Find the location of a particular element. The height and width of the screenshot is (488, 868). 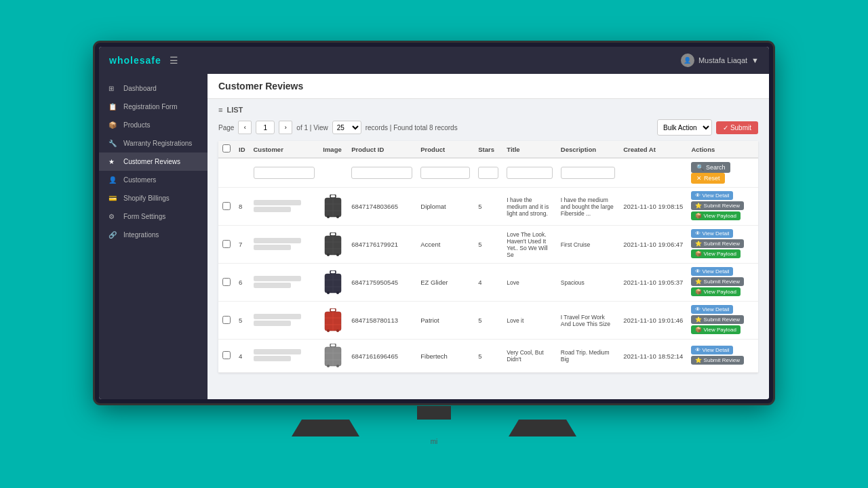

row-product: EZ Glider is located at coordinates (445, 283).